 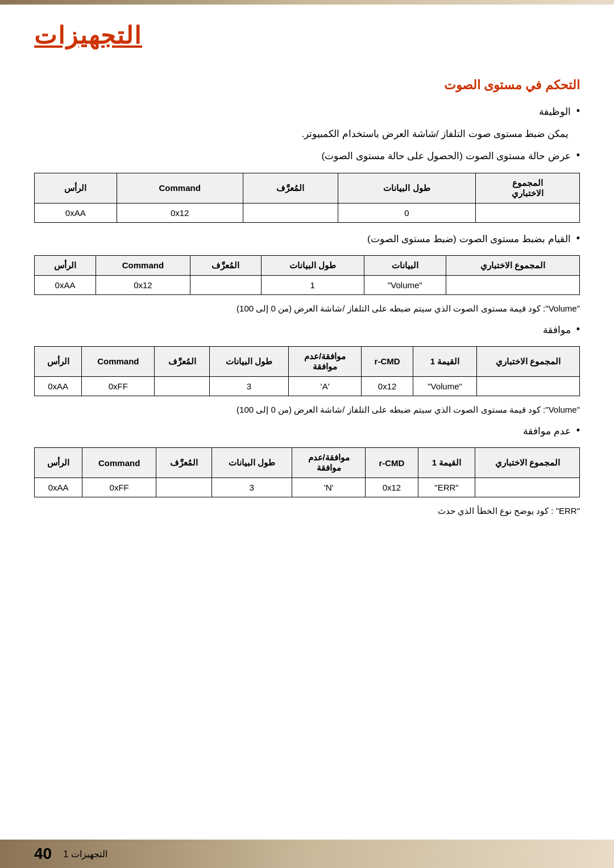 What do you see at coordinates (405, 285) in the screenshot?
I see `t2-r1-c5: "Volume"` at bounding box center [405, 285].